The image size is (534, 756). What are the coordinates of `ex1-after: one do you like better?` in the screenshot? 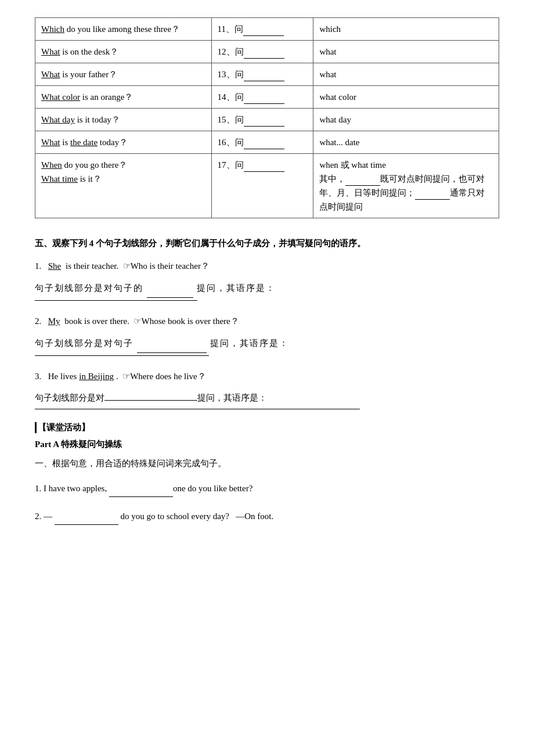 It's located at (212, 488).